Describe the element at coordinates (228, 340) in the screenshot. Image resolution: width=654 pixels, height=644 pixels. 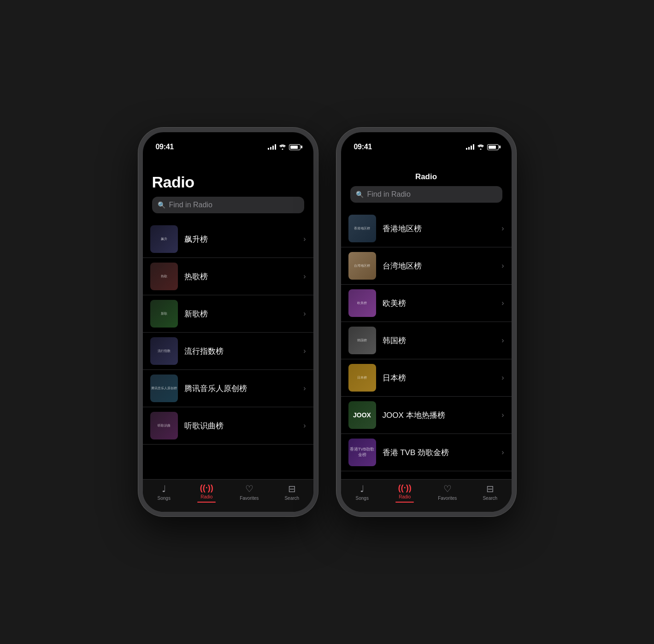
I see `screen-content-left: Radio 🔍 Find in Radio 飙升 飙升榜 ›` at that location.